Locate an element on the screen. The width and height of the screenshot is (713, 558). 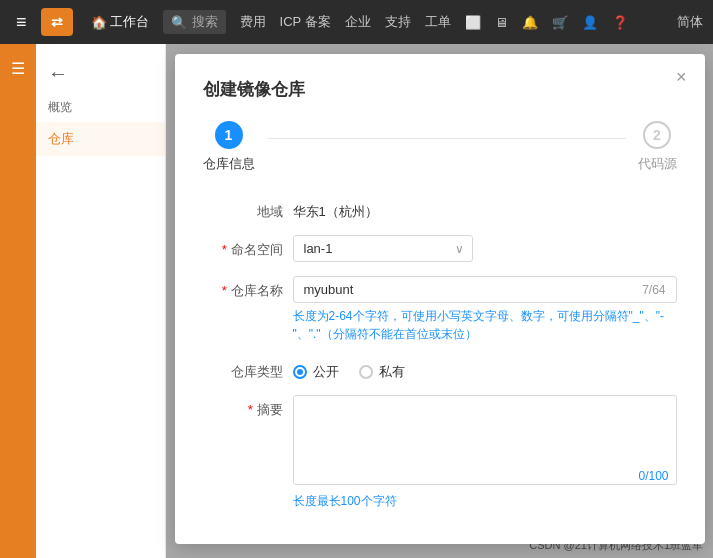
form-row-summary: 摘要 0/100 长度最长100个字符 is located at coordinates (440, 452).